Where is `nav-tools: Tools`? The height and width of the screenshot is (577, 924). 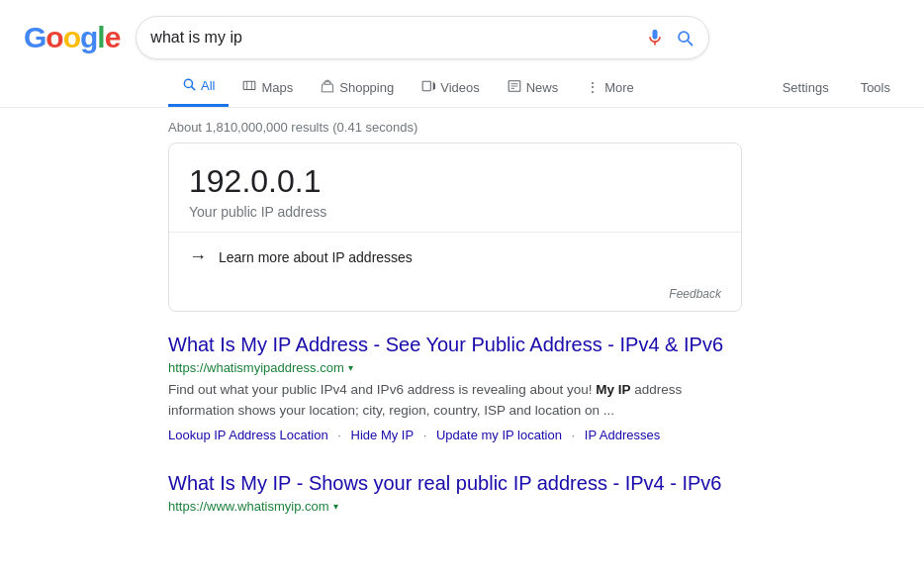 nav-tools: Tools is located at coordinates (876, 87).